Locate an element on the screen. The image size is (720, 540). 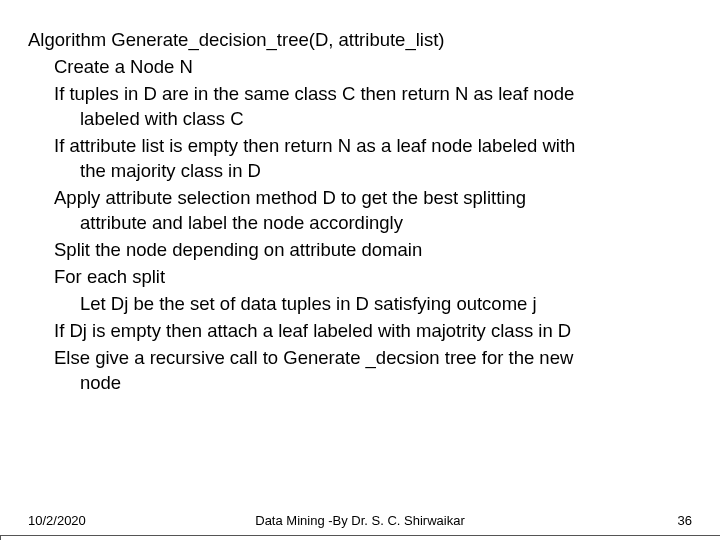
algo-line: If tuples in D are in the same class C t… is located at coordinates (373, 107).